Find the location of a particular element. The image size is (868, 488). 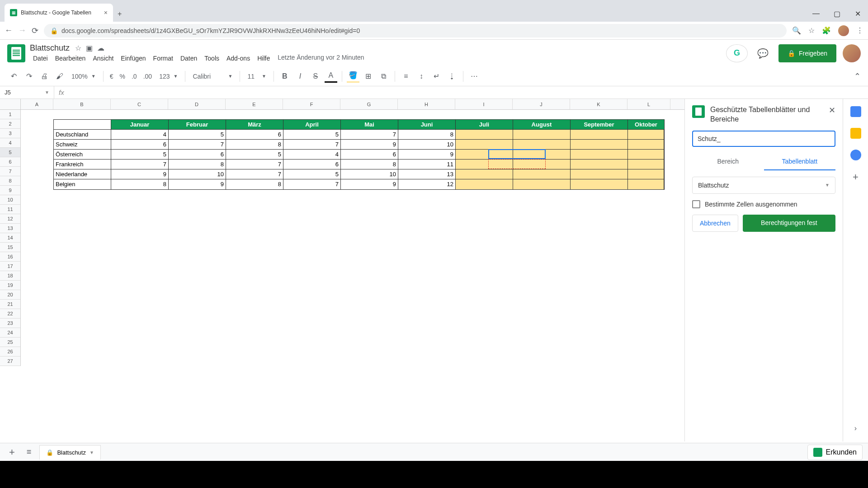

keep-app-icon is located at coordinates (856, 133).